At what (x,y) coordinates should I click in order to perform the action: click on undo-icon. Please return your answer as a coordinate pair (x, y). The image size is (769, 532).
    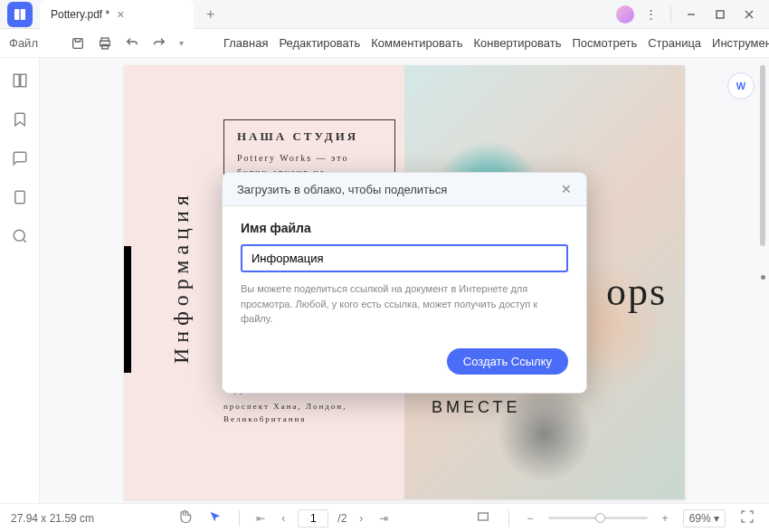
    Looking at the image, I should click on (132, 43).